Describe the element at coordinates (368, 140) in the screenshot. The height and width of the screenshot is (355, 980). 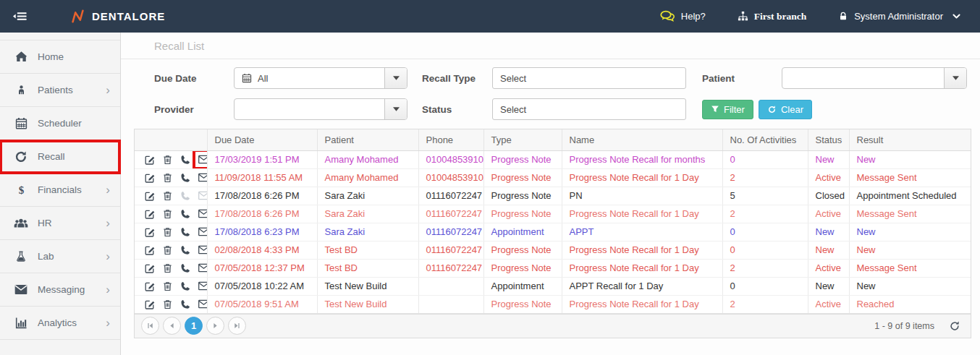
I see `column-header: Patient` at that location.